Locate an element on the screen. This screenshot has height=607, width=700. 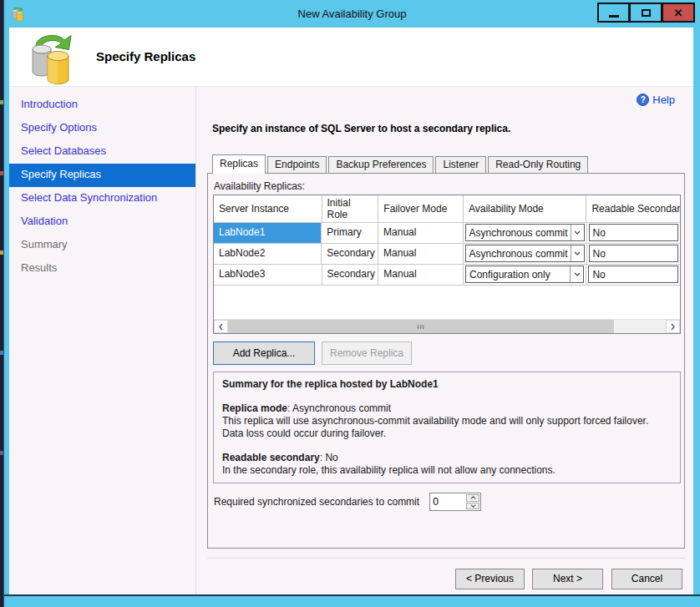
spinner-down-button is located at coordinates (473, 506).